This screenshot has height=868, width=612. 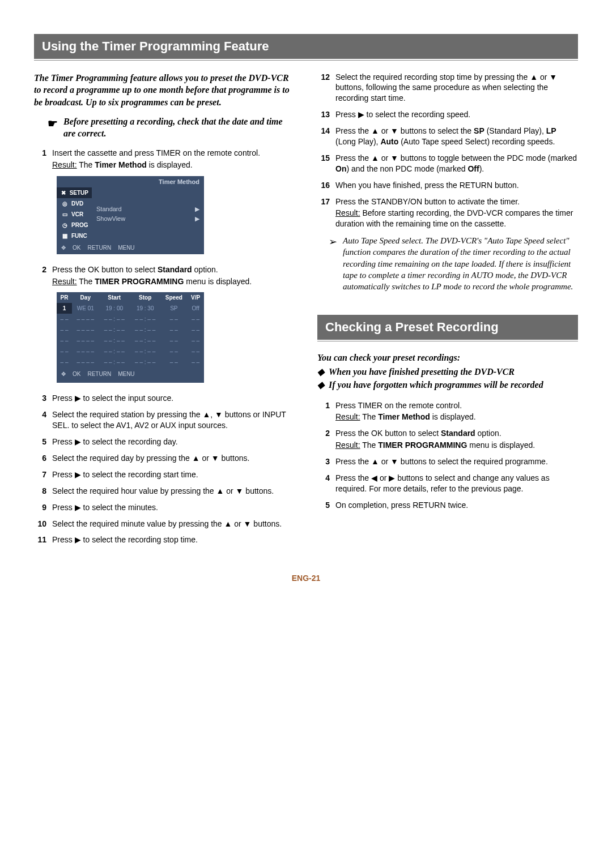 What do you see at coordinates (79, 193) in the screenshot?
I see `osd-side-label: SETUP` at bounding box center [79, 193].